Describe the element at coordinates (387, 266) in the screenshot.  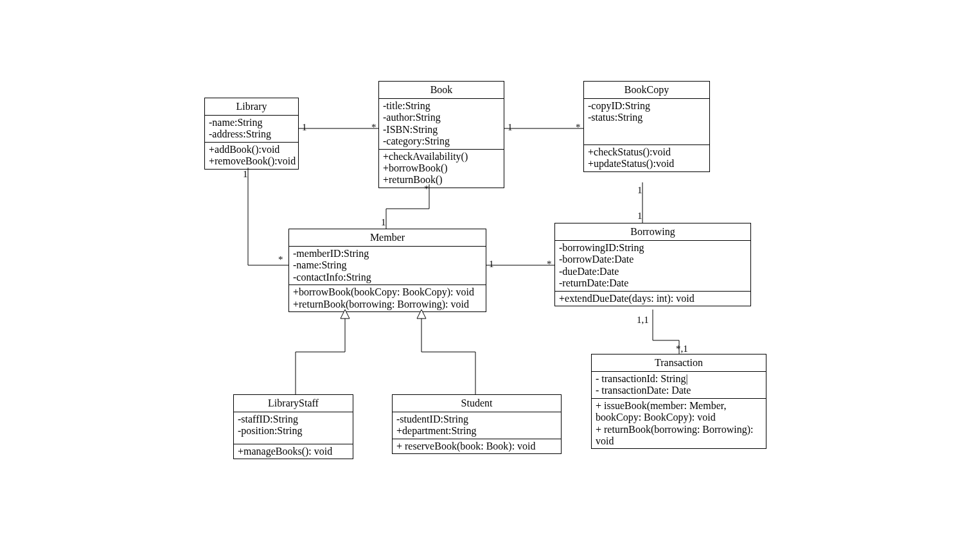
I see `class-attrs: -memberID:String -name:String -contactIn…` at that location.